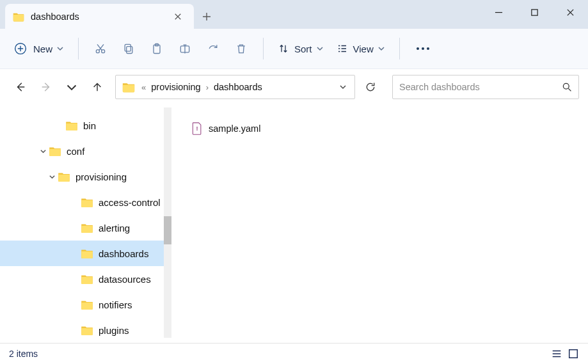 The height and width of the screenshot is (364, 588). Describe the element at coordinates (534, 12) in the screenshot. I see `window-controls` at that location.